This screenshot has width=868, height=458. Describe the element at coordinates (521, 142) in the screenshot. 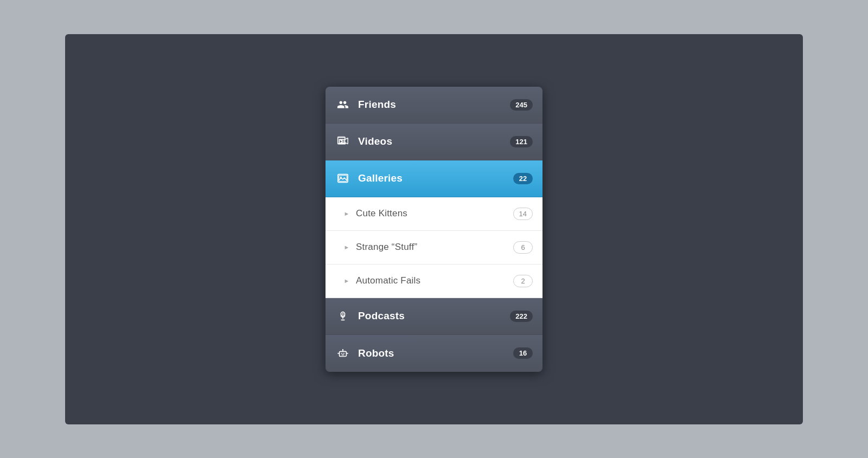

I see `videos-badge: 121` at that location.